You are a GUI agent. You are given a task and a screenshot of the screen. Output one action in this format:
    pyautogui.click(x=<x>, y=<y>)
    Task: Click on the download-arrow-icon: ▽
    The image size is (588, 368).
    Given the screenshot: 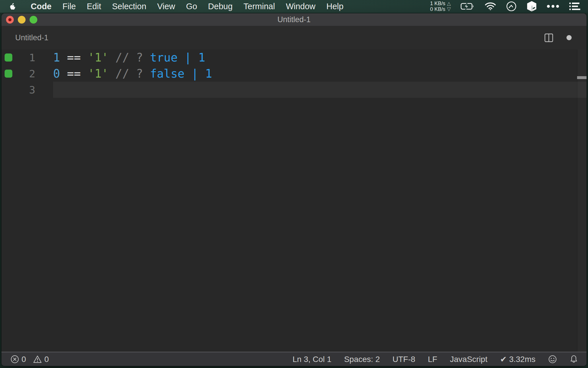 What is the action you would take?
    pyautogui.click(x=449, y=9)
    